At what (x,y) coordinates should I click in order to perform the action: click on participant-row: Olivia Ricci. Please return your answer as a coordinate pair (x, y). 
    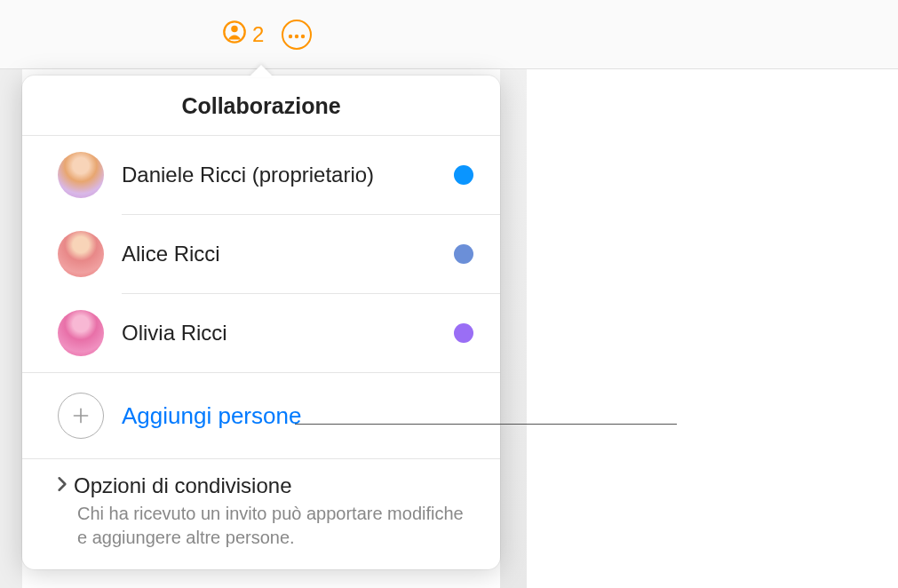
    Looking at the image, I should click on (261, 333).